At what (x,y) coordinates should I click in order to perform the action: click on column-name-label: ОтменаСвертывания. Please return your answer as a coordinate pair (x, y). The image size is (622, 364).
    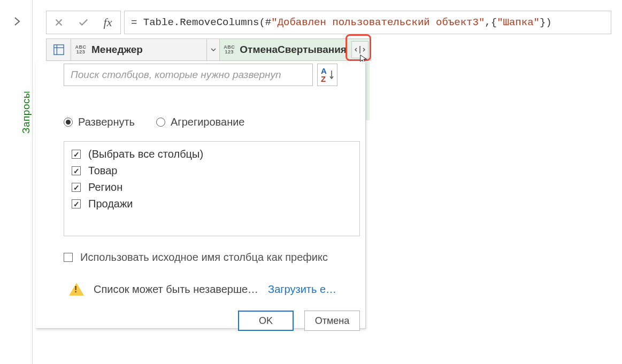
    Looking at the image, I should click on (293, 50).